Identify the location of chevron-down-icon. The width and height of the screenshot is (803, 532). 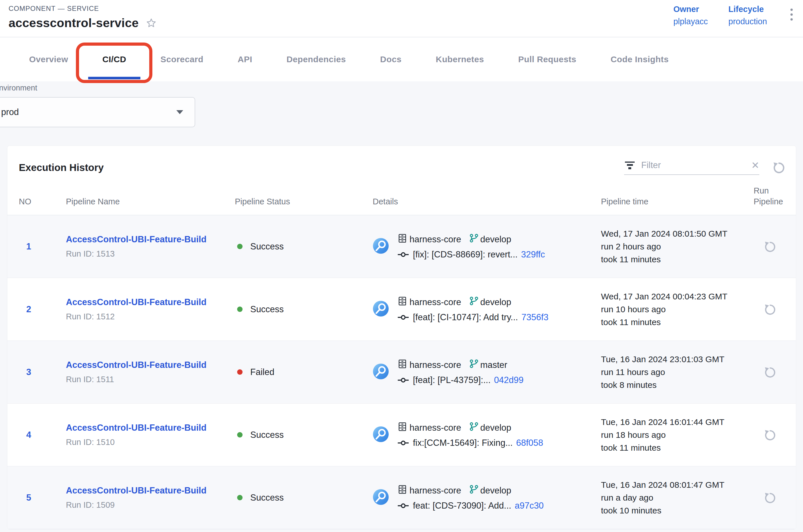
(180, 112).